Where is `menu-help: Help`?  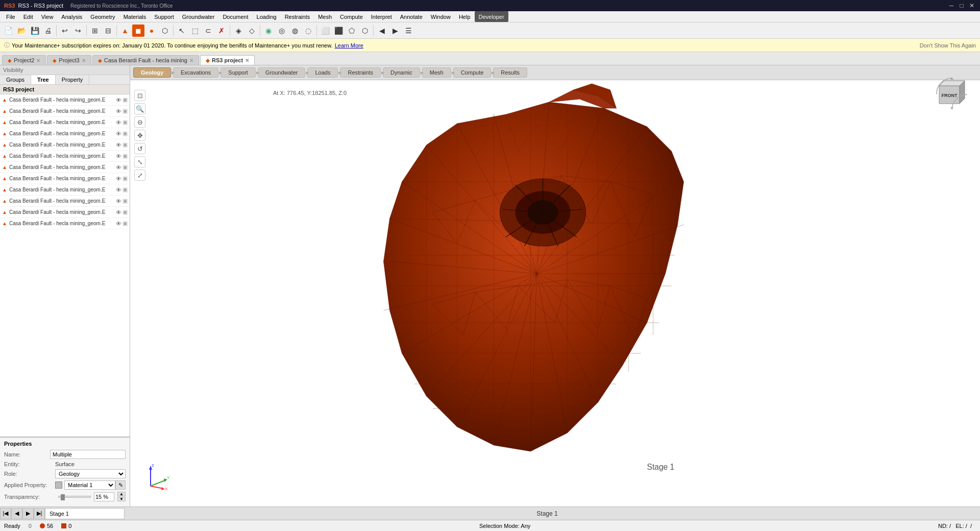 menu-help: Help is located at coordinates (464, 16).